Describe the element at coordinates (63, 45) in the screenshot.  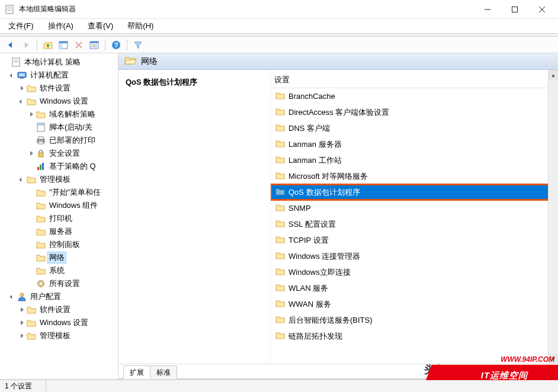
I see `show-hide-tree-button` at that location.